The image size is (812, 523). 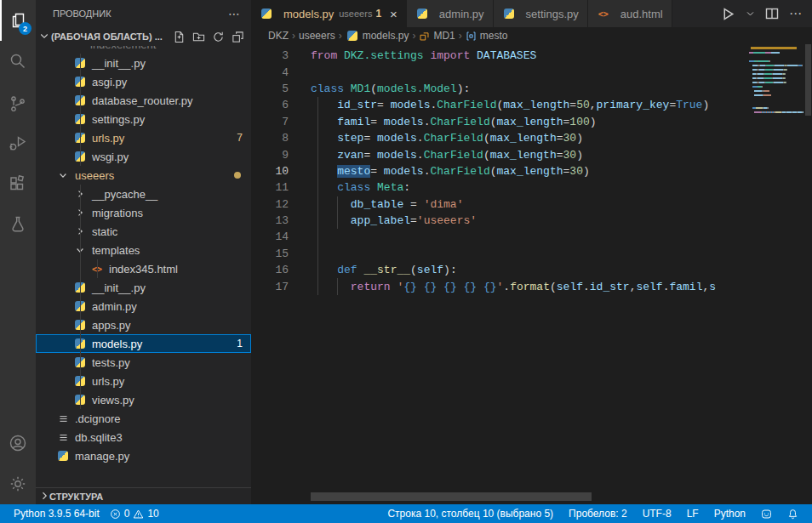 What do you see at coordinates (809, 80) in the screenshot?
I see `vertical-scrollbar` at bounding box center [809, 80].